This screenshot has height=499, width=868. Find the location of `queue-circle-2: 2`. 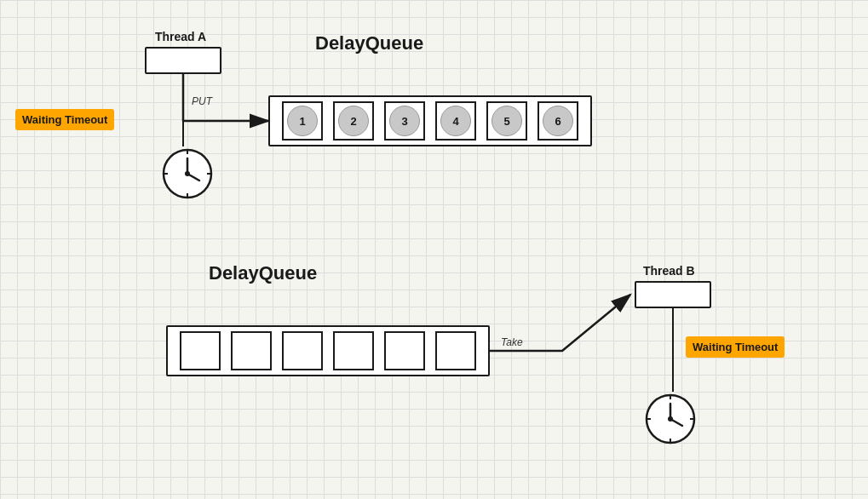

queue-circle-2: 2 is located at coordinates (354, 121).